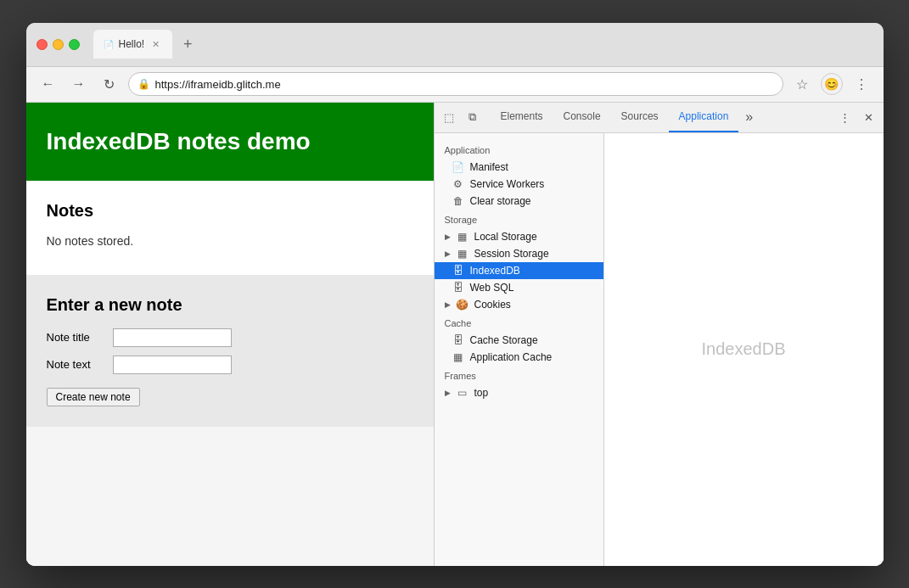 The height and width of the screenshot is (588, 909). What do you see at coordinates (109, 44) in the screenshot?
I see `tab-page-icon: 📄` at bounding box center [109, 44].